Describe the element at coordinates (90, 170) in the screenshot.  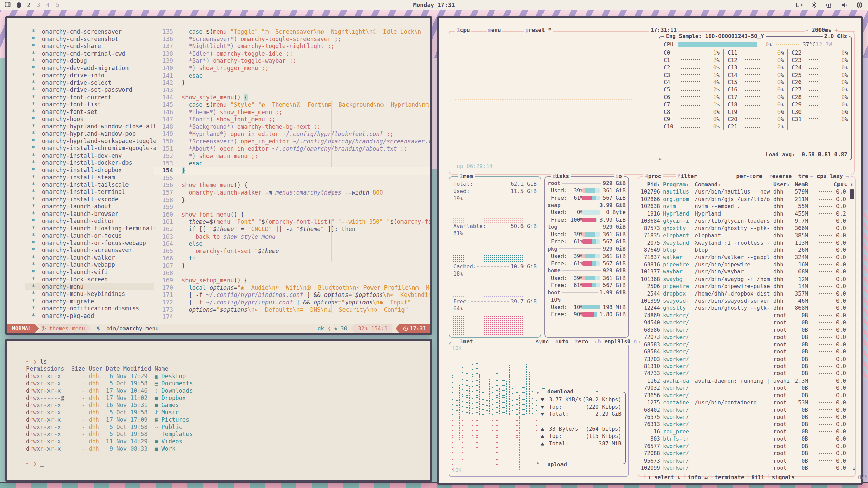
I see `file-list-item: * omarchy-install-dropbox` at that location.